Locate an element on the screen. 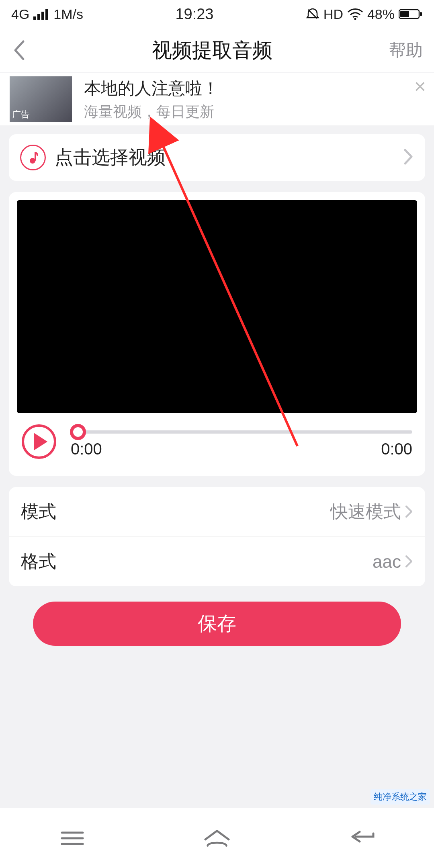 This screenshot has height=868, width=434. ad-title: 本地的人注意啦！ is located at coordinates (151, 88).